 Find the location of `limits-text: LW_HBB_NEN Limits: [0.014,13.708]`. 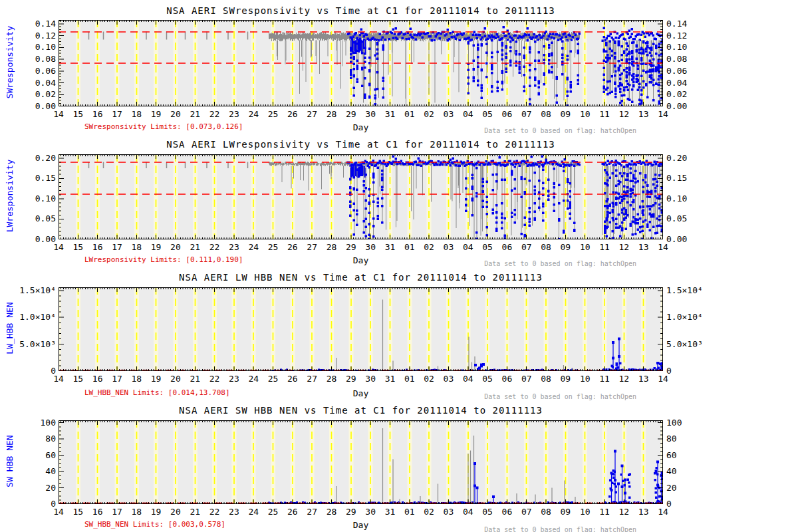

limits-text: LW_HBB_NEN Limits: [0.014,13.708] is located at coordinates (157, 392).